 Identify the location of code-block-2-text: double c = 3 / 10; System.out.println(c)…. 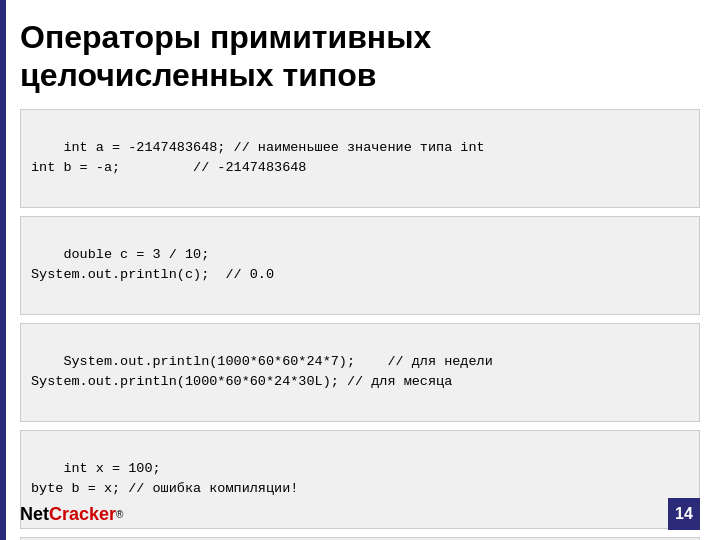
(152, 264).